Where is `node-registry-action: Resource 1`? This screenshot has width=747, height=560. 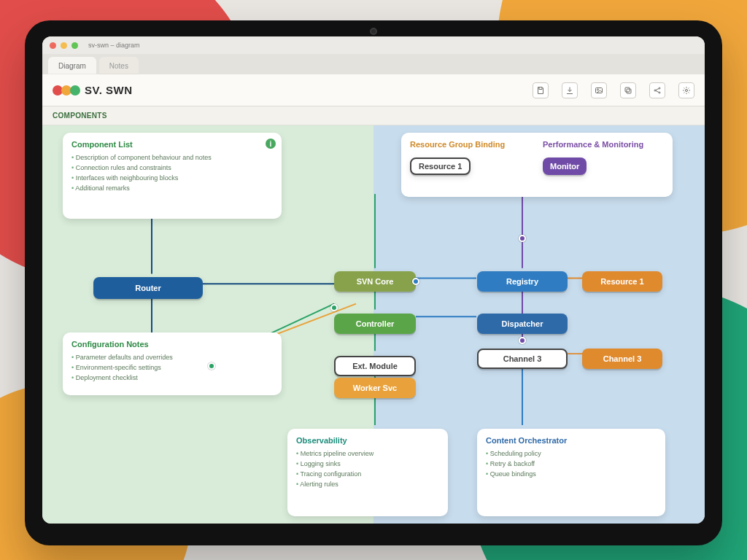
node-registry-action: Resource 1 is located at coordinates (622, 281).